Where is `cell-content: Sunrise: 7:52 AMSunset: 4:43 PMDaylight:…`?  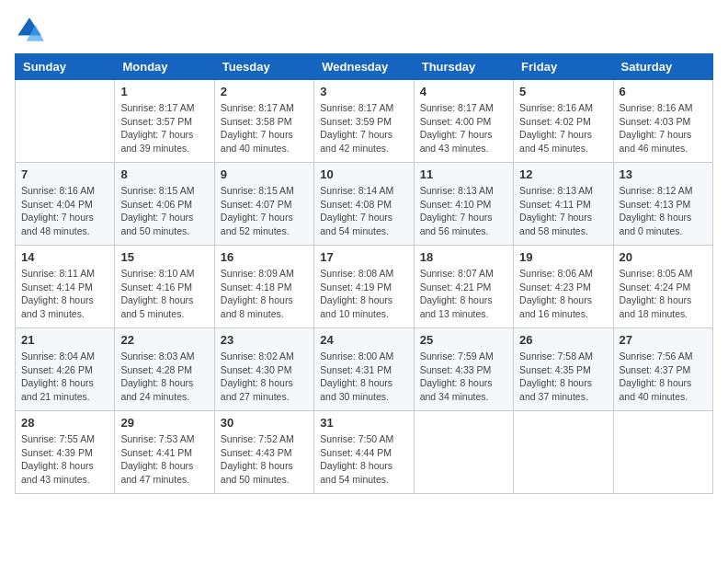
cell-content: Sunrise: 7:52 AMSunset: 4:43 PMDaylight:… is located at coordinates (265, 460).